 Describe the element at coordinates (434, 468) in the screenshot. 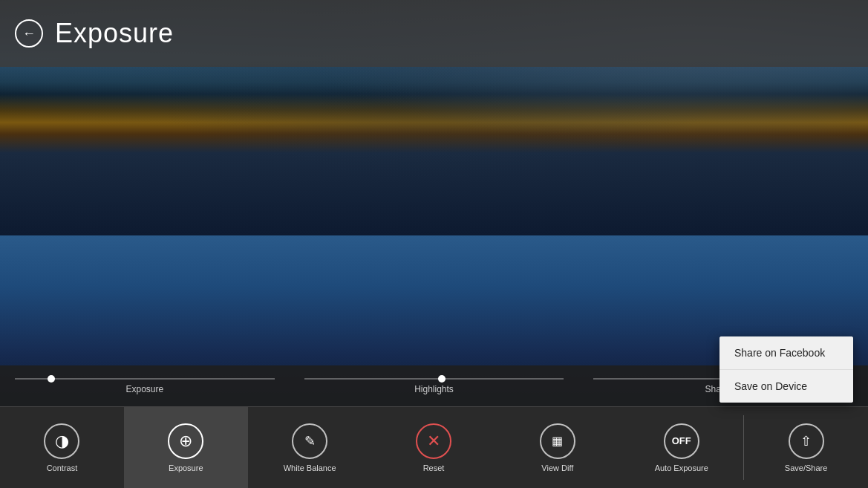

I see `reset-label: Reset` at that location.